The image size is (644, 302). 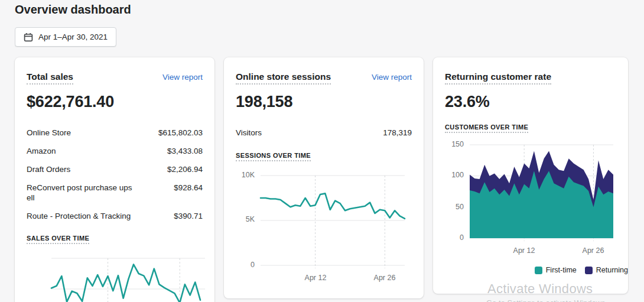 I want to click on legend-item-first-time: First-time, so click(x=555, y=270).